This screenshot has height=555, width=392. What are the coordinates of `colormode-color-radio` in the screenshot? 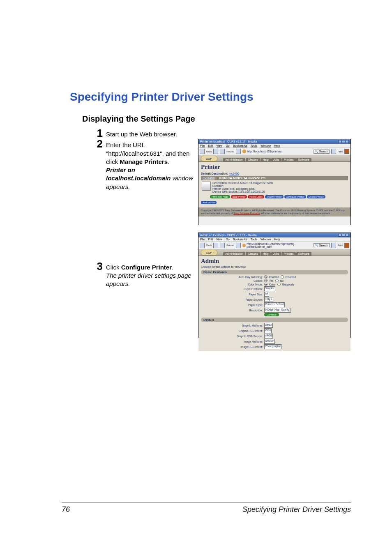 It's located at (266, 284).